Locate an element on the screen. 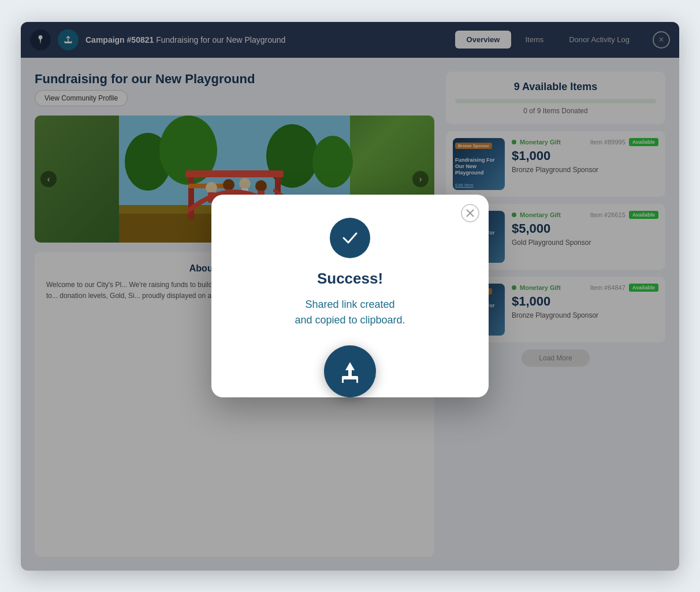 Image resolution: width=700 pixels, height=592 pixels. fab-spacer is located at coordinates (350, 357).